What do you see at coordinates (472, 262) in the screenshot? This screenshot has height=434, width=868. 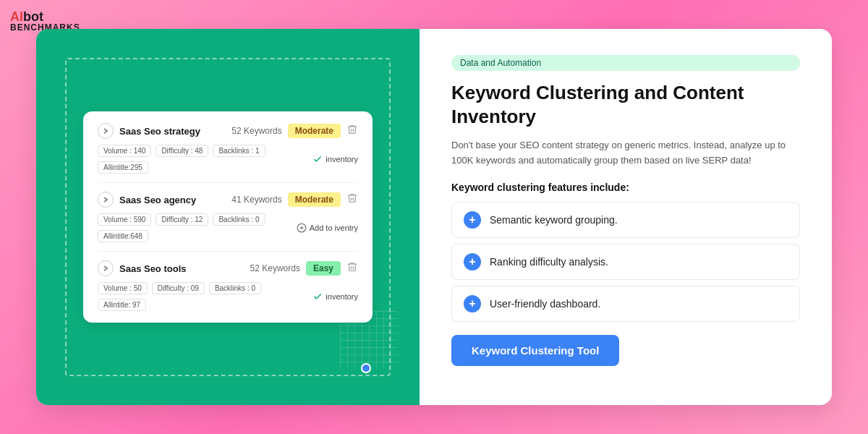 I see `plus-icon-2: +` at bounding box center [472, 262].